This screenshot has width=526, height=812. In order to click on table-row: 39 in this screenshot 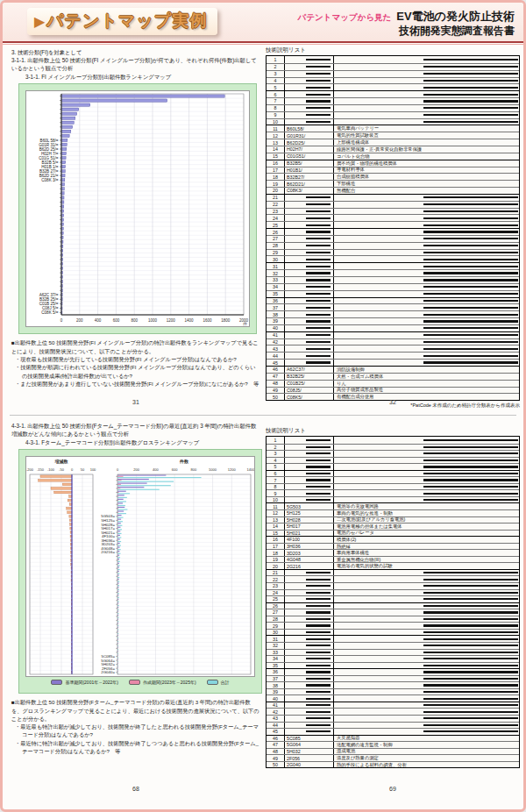, I will do `click(393, 692)`.